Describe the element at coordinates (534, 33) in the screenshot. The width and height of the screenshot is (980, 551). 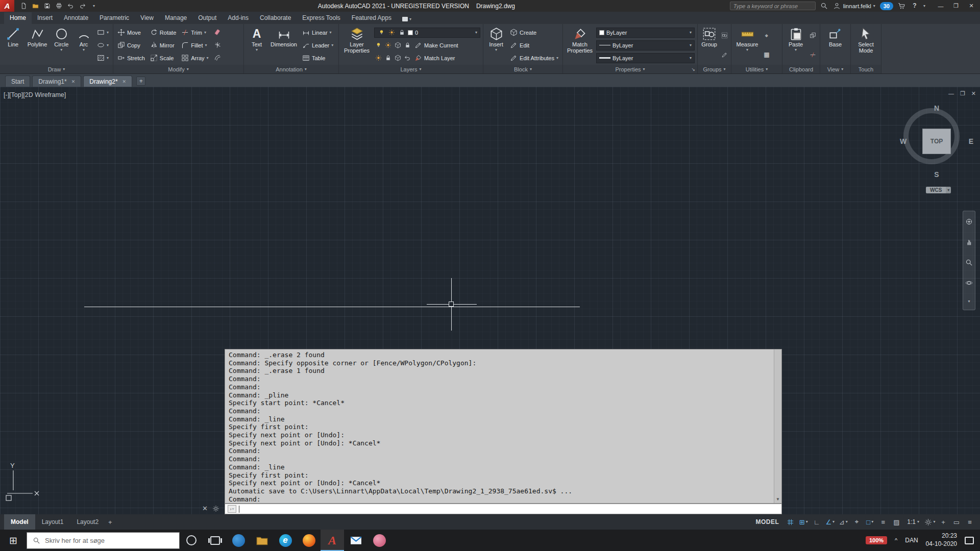
I see `create-block-button: Create` at that location.